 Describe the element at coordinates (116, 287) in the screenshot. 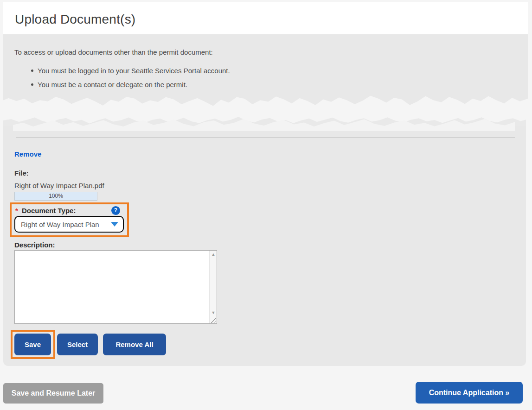

I see `description-textarea: ▲ ▼` at that location.